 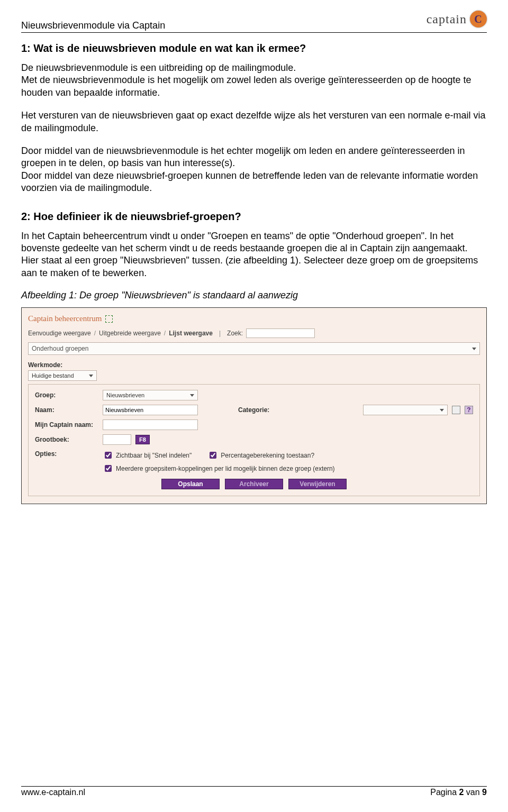 I want to click on search-input, so click(x=280, y=333).